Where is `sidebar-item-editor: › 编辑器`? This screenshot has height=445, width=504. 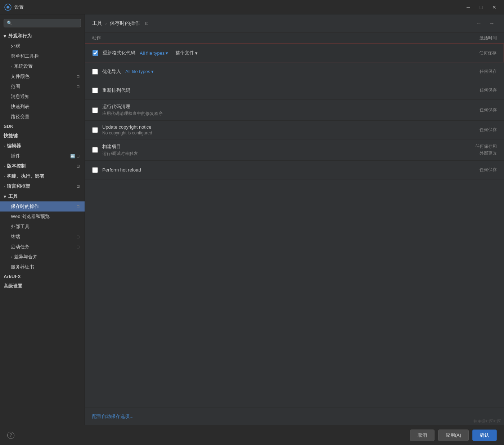 sidebar-item-editor: › 编辑器 is located at coordinates (42, 146).